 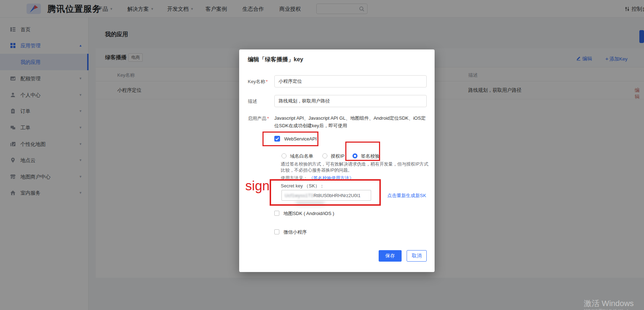 What do you see at coordinates (407, 196) in the screenshot?
I see `regenerate-sk-link: 点击重新生成新SK` at bounding box center [407, 196].